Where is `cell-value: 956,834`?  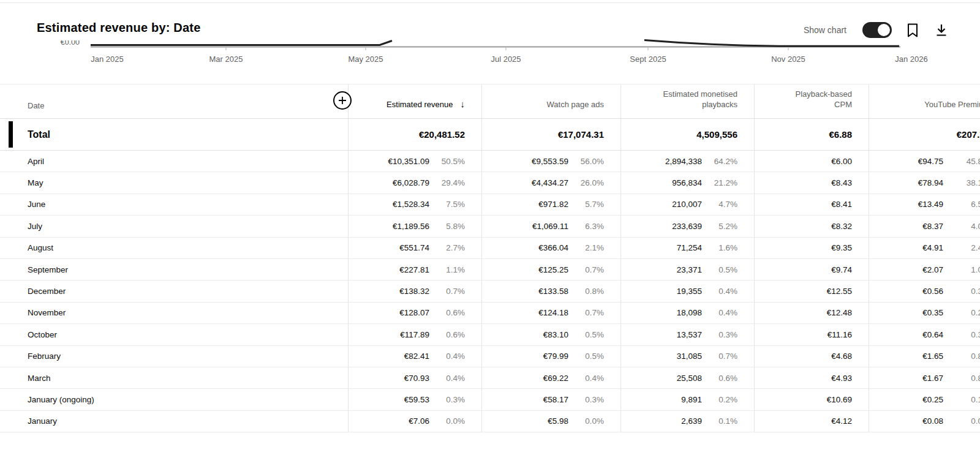
cell-value: 956,834 is located at coordinates (662, 183).